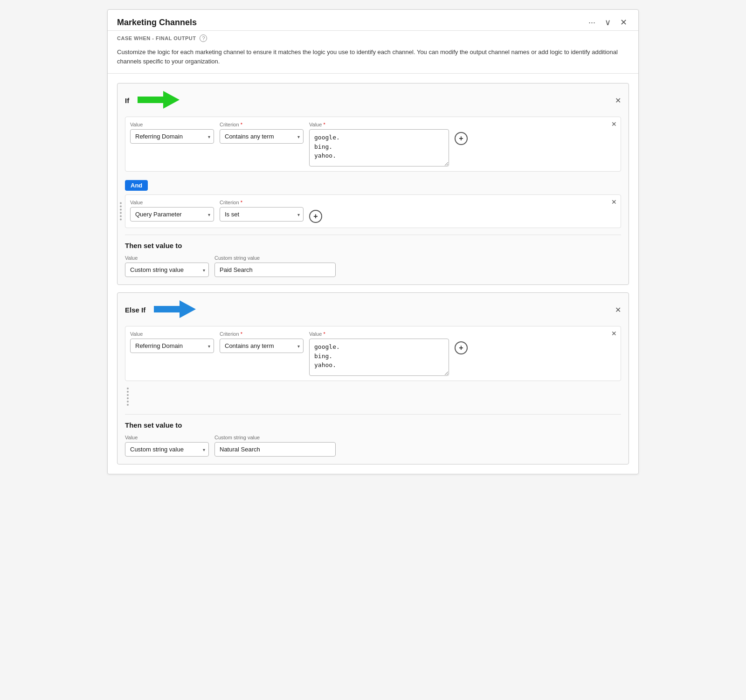 The height and width of the screenshot is (700, 746). Describe the element at coordinates (167, 450) in the screenshot. I see `else-if-then-value-select: Custom string value Referring Domain Que…` at that location.